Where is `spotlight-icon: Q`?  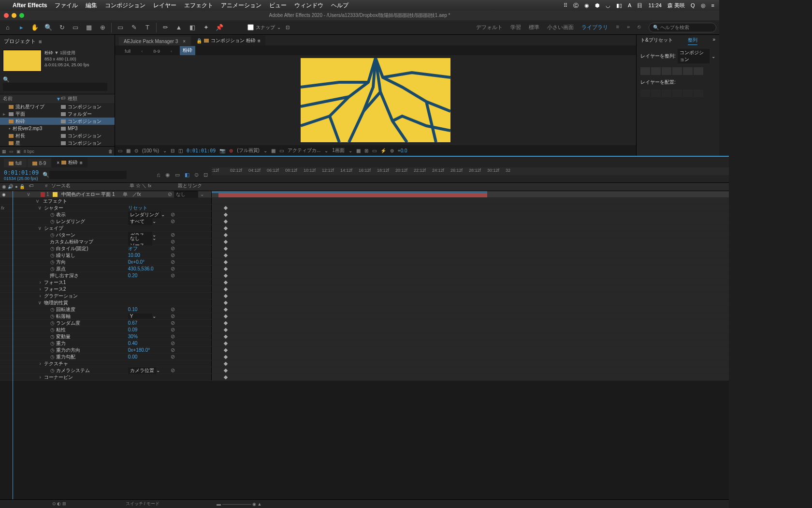 spotlight-icon: Q is located at coordinates (693, 5).